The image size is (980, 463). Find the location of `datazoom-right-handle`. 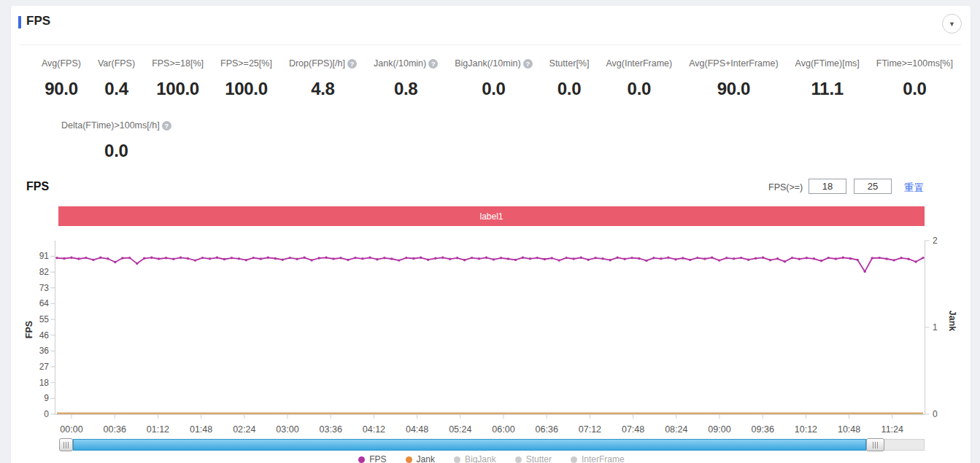

datazoom-right-handle is located at coordinates (876, 445).